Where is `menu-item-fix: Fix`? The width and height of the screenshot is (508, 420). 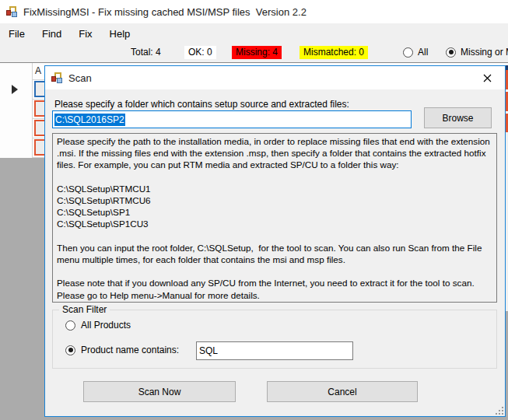
menu-item-fix: Fix is located at coordinates (86, 33).